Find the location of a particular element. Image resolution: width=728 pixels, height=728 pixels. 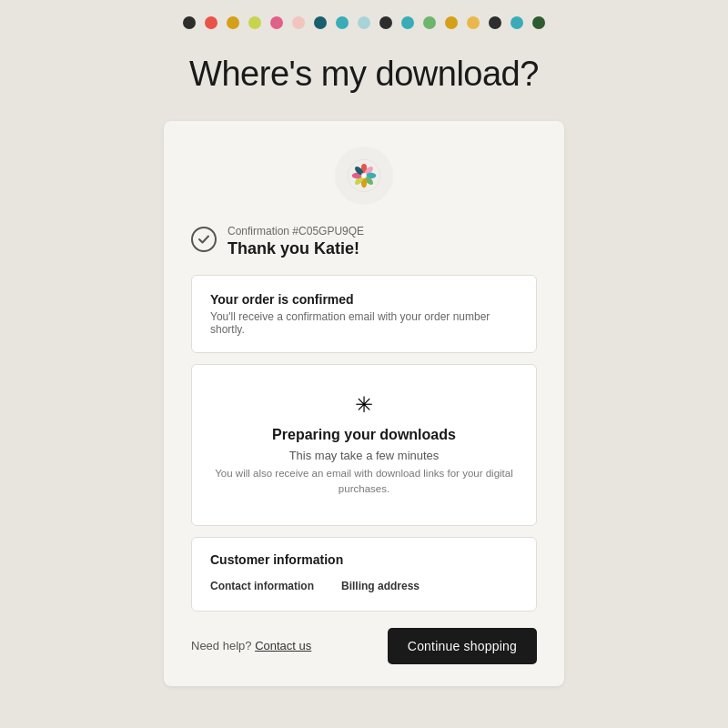

check-circle-icon is located at coordinates (204, 239).